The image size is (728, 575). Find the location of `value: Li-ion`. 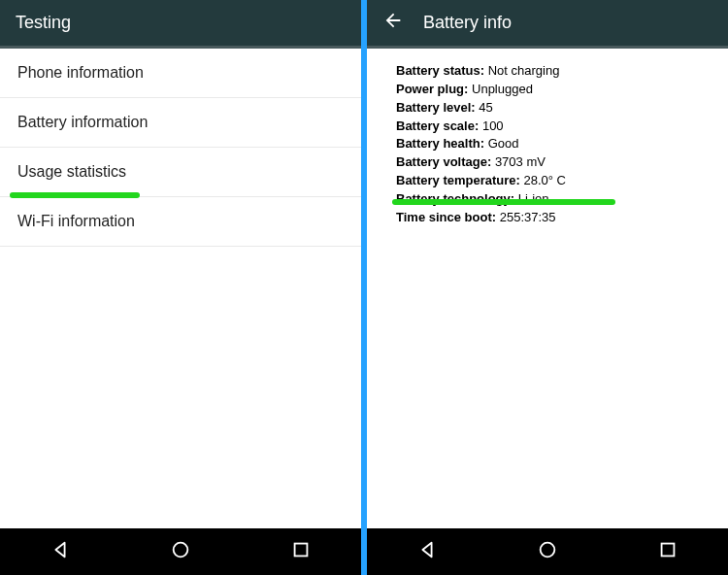

value: Li-ion is located at coordinates (534, 198).